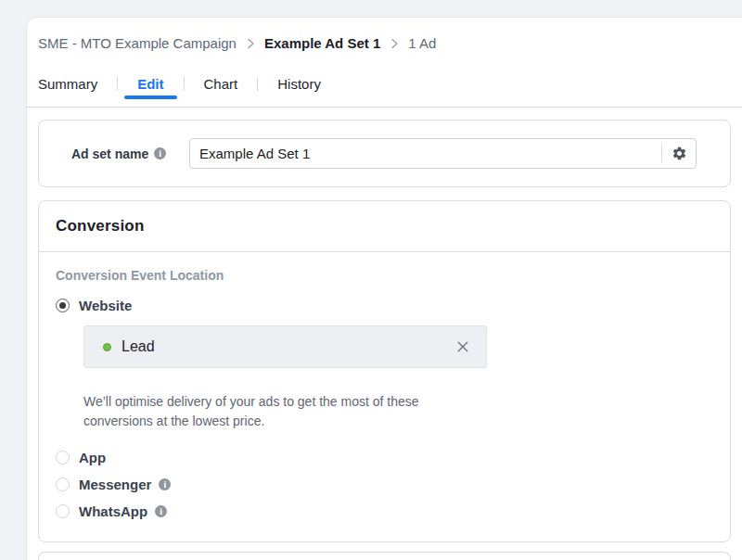 Image resolution: width=742 pixels, height=560 pixels. What do you see at coordinates (286, 347) in the screenshot?
I see `selected-conversion-event: Lead` at bounding box center [286, 347].